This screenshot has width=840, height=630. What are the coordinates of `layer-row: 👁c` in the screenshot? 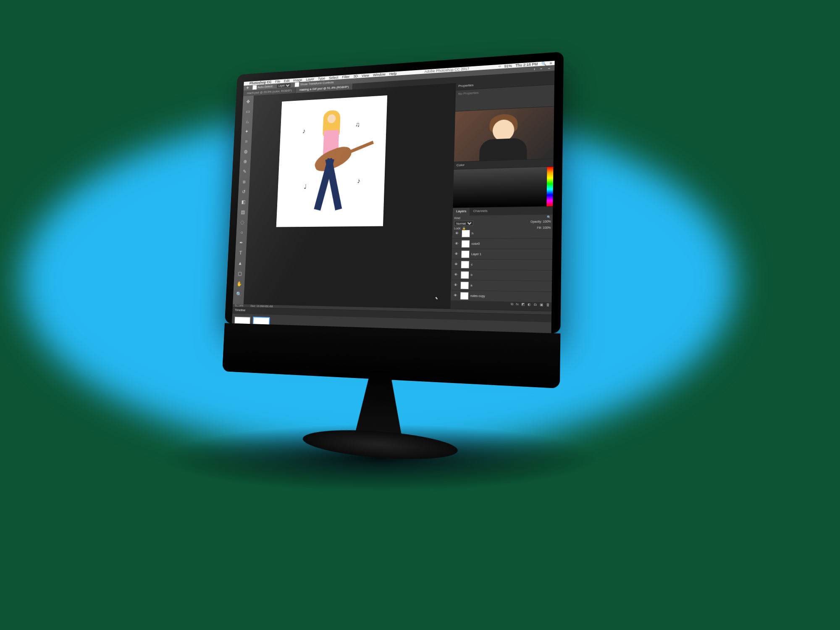 It's located at (502, 265).